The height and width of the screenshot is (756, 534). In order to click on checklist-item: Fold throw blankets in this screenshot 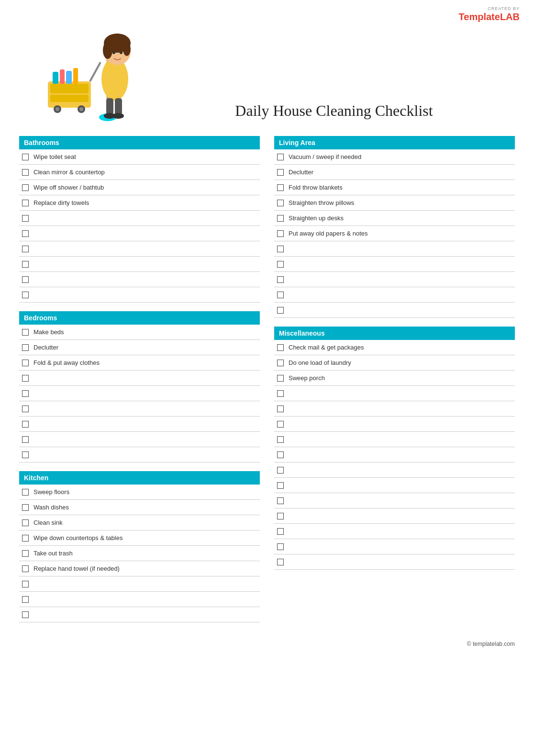, I will do `click(394, 188)`.